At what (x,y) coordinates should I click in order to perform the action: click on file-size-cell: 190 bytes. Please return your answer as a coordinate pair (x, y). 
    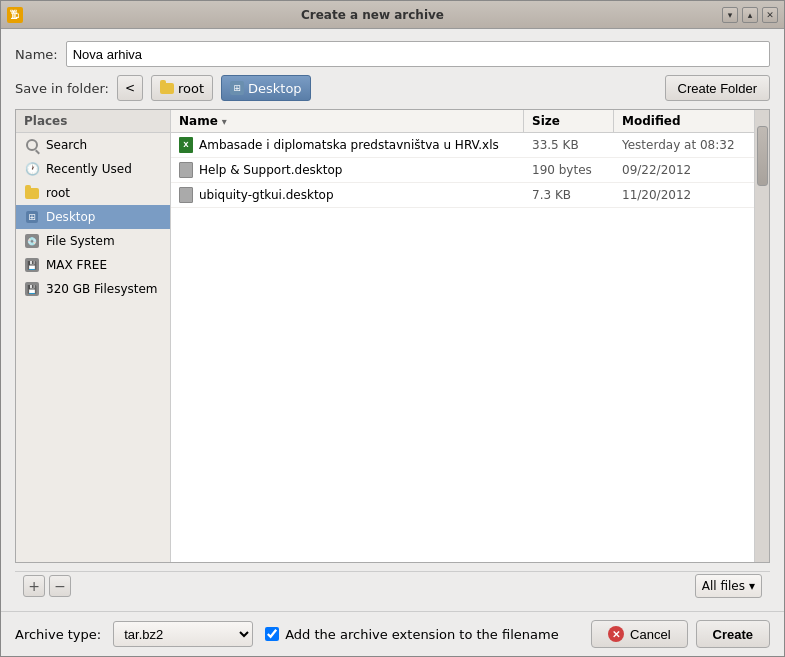
    Looking at the image, I should click on (569, 170).